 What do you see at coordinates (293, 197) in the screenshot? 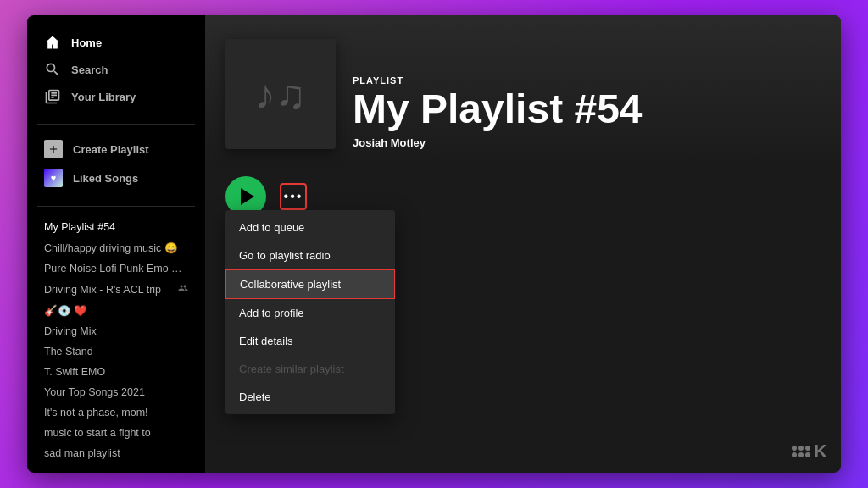
I see `more-options-button: •••` at bounding box center [293, 197].